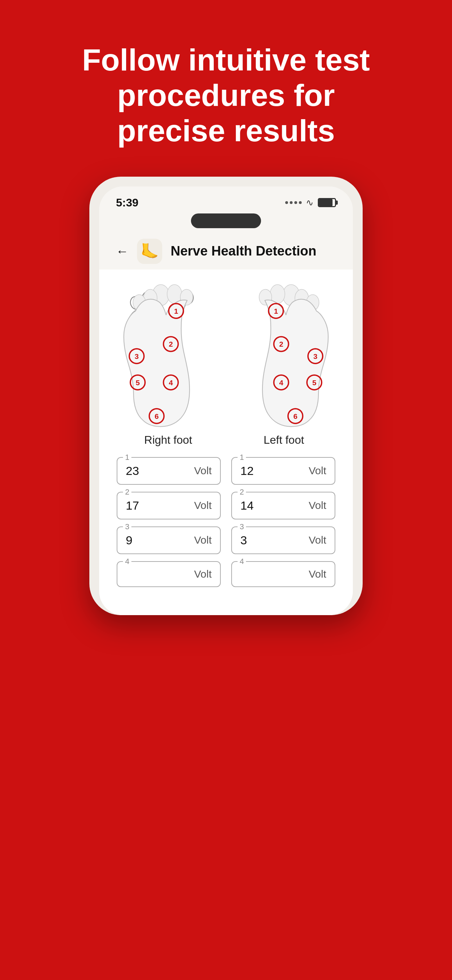 This screenshot has width=452, height=980. What do you see at coordinates (317, 540) in the screenshot?
I see `field-unit-left-3: Volt` at bounding box center [317, 540].